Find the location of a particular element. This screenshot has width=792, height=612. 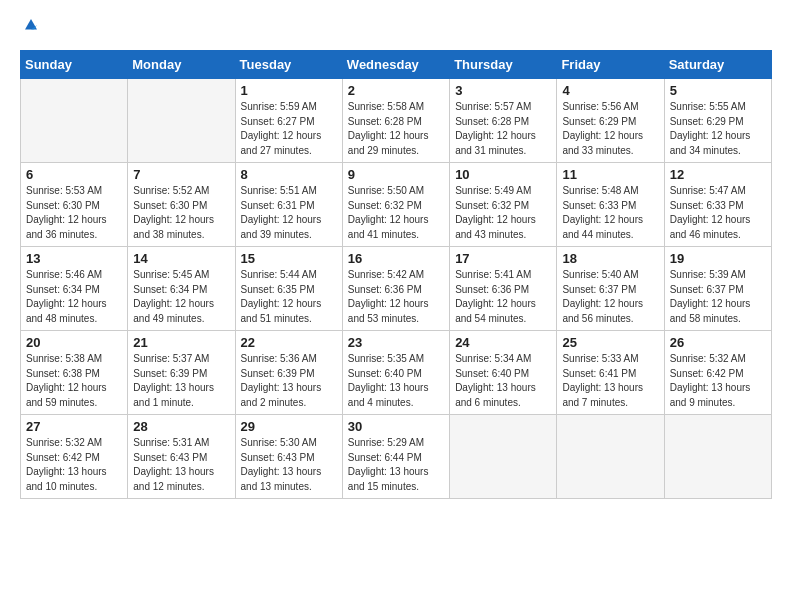

day-info: Sunrise: 5:58 AMSunset: 6:28 PMDaylight:… is located at coordinates (396, 129).